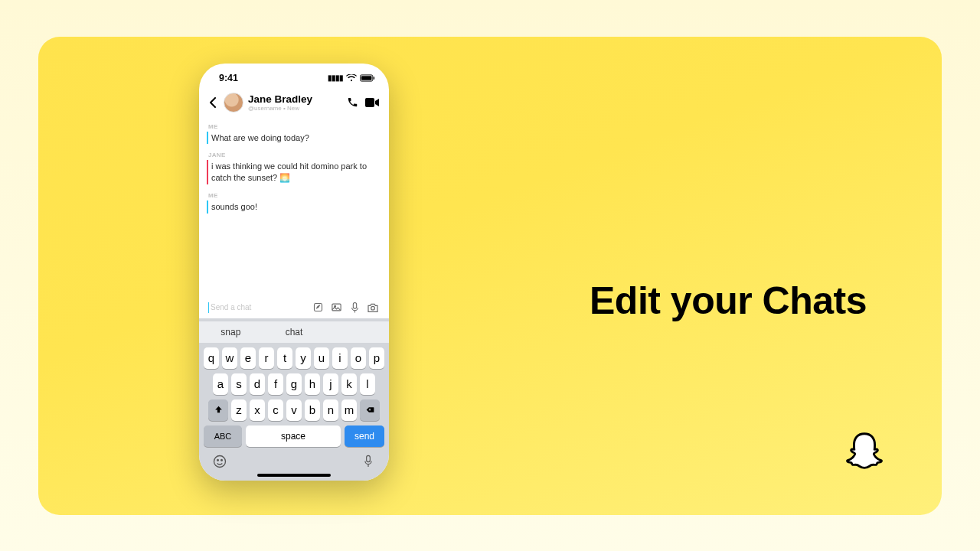  Describe the element at coordinates (312, 384) in the screenshot. I see `key-h: h` at that location.